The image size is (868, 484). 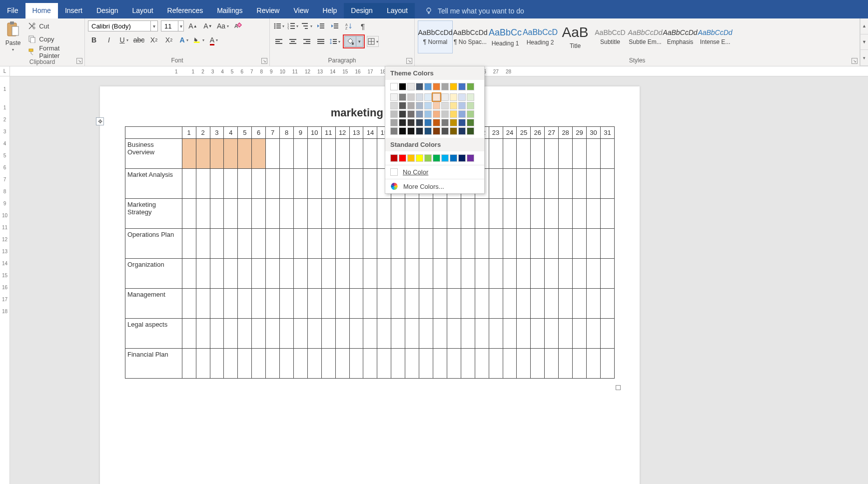 What do you see at coordinates (273, 133) in the screenshot?
I see `day-header: 7` at bounding box center [273, 133].